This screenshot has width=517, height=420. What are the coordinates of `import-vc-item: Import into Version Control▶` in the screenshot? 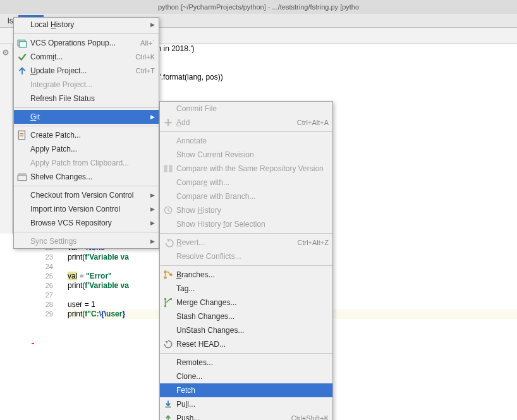 It's located at (86, 209).